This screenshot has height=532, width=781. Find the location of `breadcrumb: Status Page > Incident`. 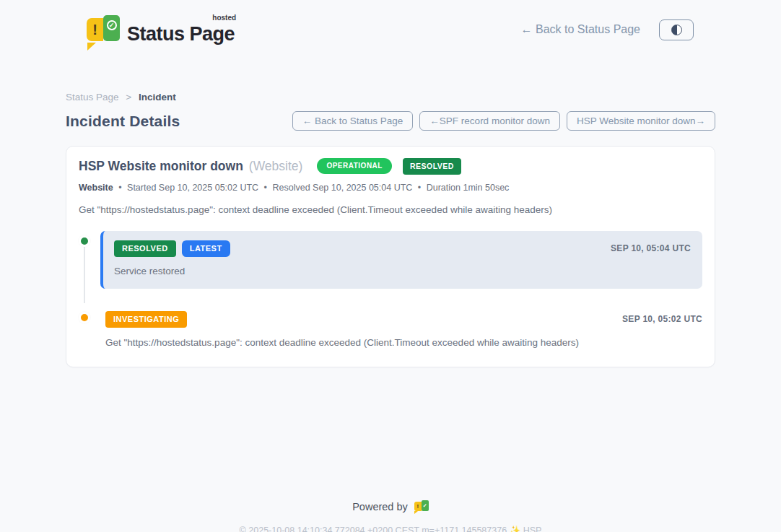

breadcrumb: Status Page > Incident is located at coordinates (390, 97).